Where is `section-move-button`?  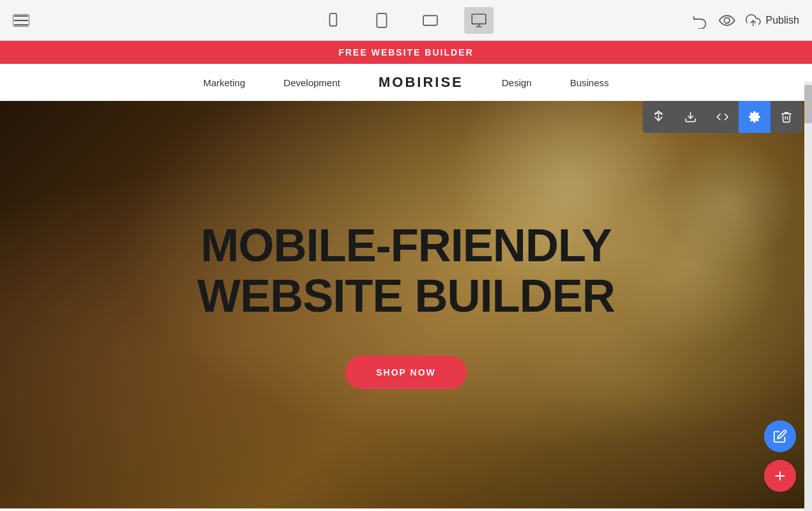
section-move-button is located at coordinates (659, 117).